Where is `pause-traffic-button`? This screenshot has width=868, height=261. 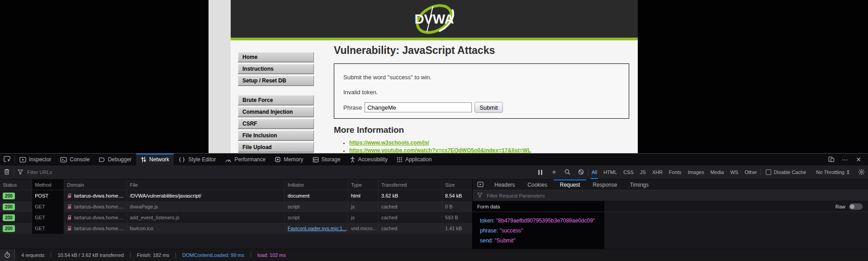 pause-traffic-button is located at coordinates (541, 172).